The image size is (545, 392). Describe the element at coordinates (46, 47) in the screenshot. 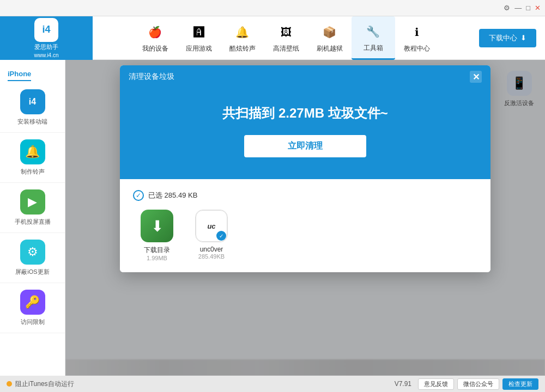

I see `brand-name: 爱思助手` at that location.